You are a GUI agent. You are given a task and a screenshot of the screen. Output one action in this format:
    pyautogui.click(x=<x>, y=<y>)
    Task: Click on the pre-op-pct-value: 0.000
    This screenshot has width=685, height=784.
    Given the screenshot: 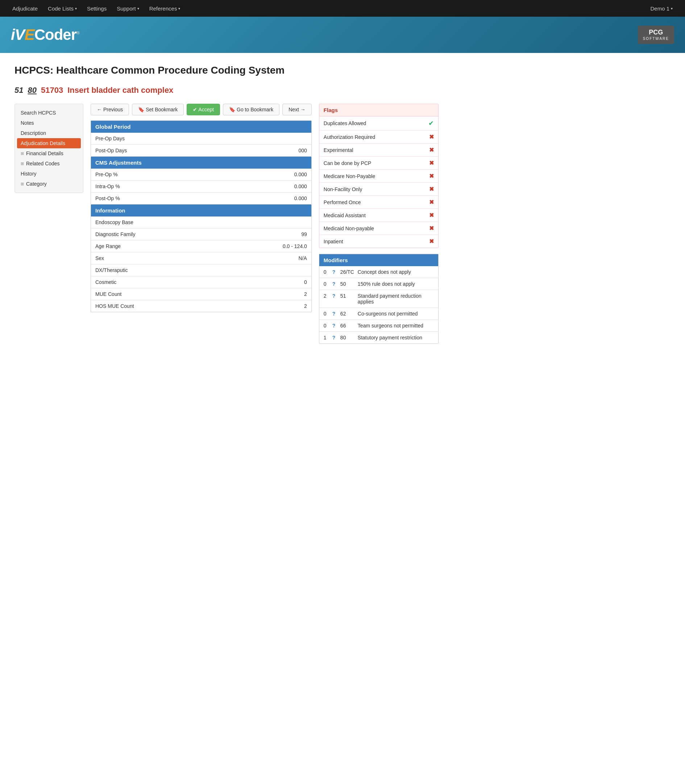 What is the action you would take?
    pyautogui.click(x=292, y=174)
    